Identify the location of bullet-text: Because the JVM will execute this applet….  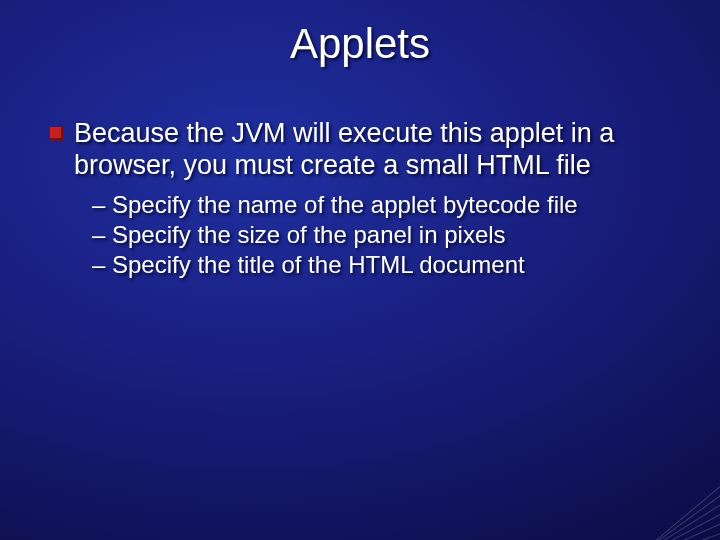
(364, 150).